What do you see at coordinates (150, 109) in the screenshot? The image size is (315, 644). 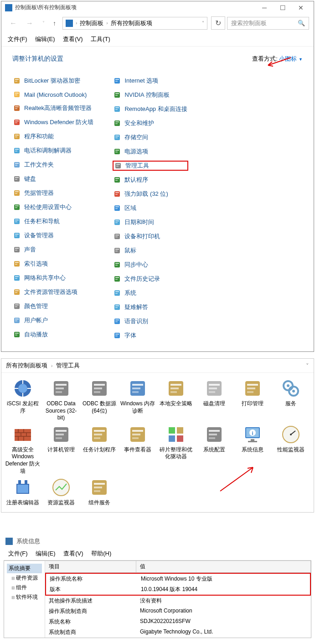 I see `cp-item-remoteapp: RemoteApp 和桌面连接` at bounding box center [150, 109].